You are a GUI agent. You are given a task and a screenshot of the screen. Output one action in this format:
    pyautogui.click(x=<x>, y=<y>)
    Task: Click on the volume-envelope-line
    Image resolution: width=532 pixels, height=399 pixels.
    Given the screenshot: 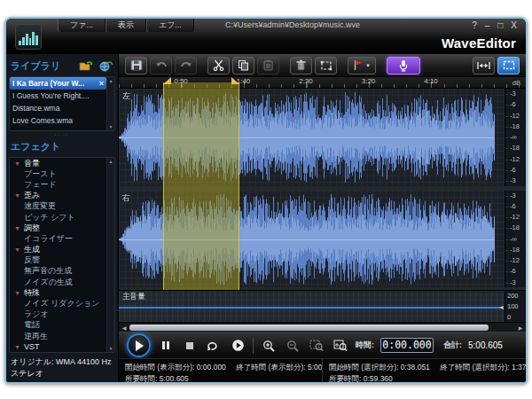 What is the action you would take?
    pyautogui.click(x=310, y=308)
    